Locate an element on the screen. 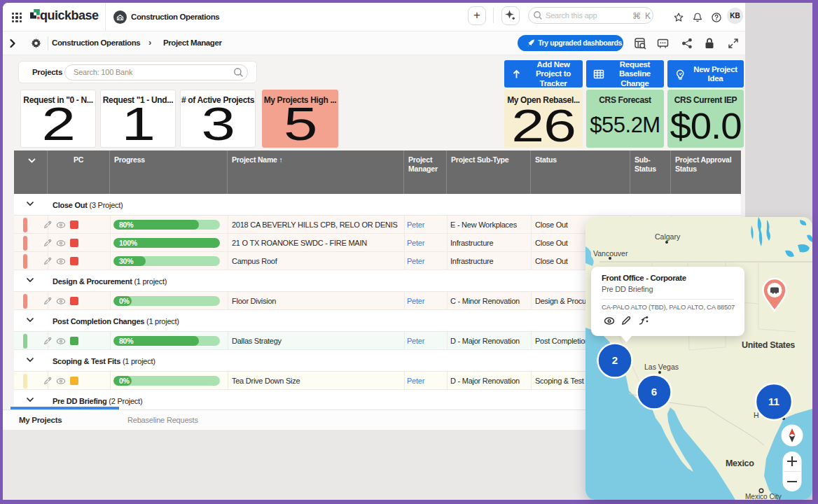 This screenshot has width=818, height=504. svg-text: Mexico City is located at coordinates (763, 496).